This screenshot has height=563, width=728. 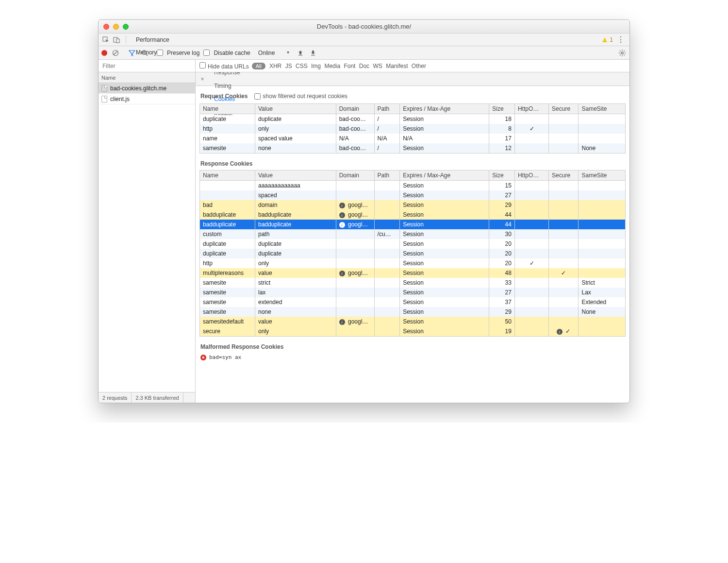 What do you see at coordinates (106, 40) in the screenshot?
I see `inspect-icon` at bounding box center [106, 40].